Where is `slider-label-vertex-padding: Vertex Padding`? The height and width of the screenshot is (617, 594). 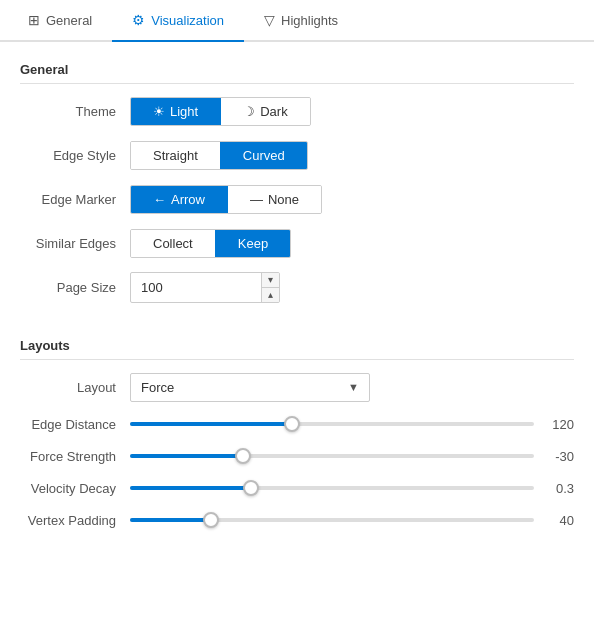
slider-label-vertex-padding: Vertex Padding is located at coordinates (75, 520).